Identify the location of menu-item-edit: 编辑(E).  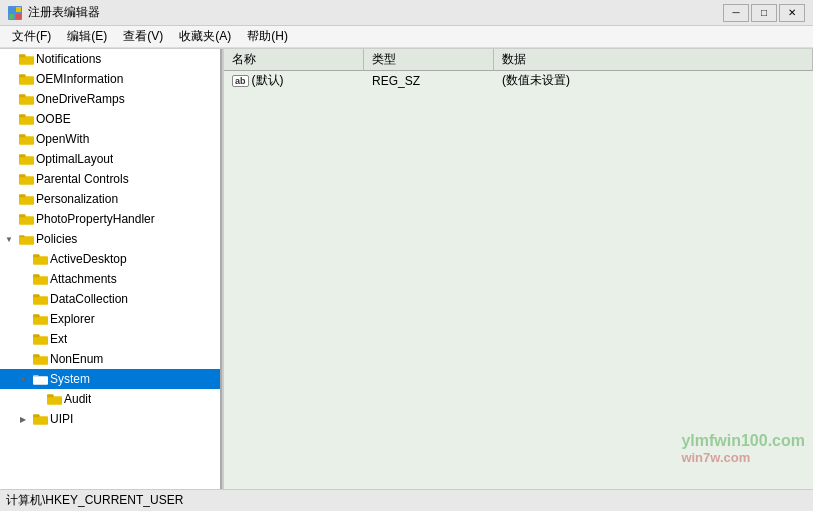
(87, 36).